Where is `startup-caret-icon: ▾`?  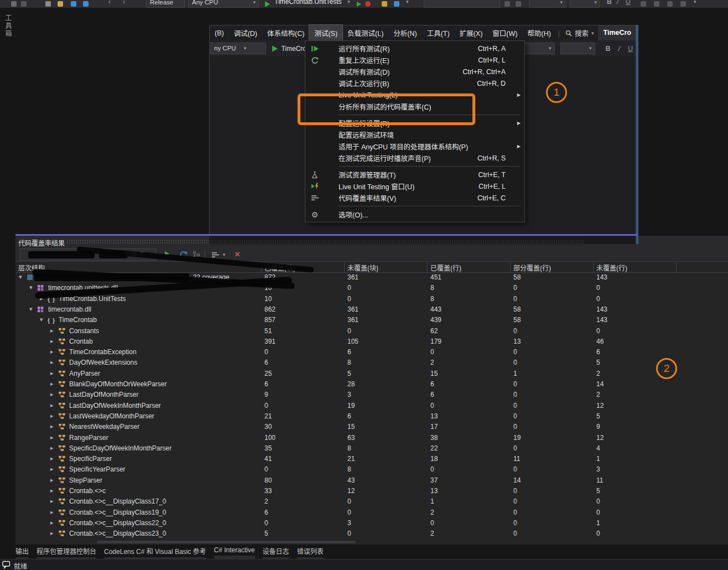 startup-caret-icon: ▾ is located at coordinates (349, 3).